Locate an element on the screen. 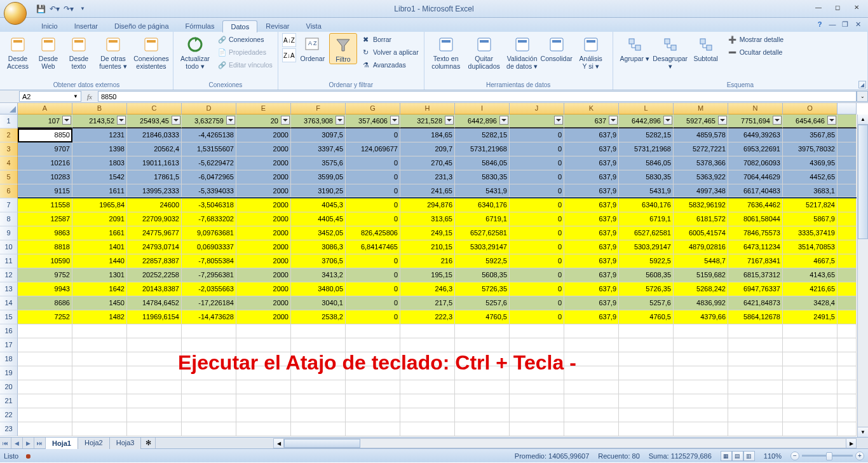 The height and width of the screenshot is (463, 868). cell: 5378,366 is located at coordinates (701, 163).